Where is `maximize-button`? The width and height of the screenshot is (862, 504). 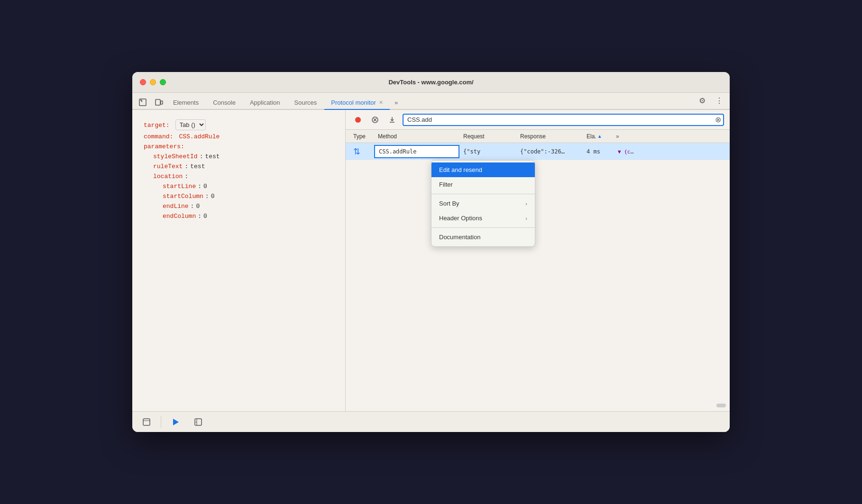
maximize-button is located at coordinates (163, 82).